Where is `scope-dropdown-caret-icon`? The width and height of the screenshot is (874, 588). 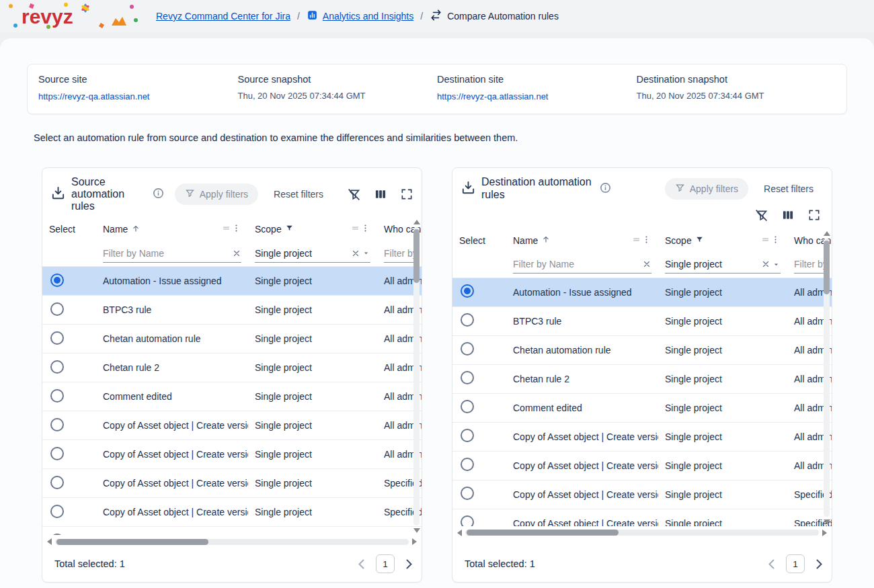
scope-dropdown-caret-icon is located at coordinates (776, 265).